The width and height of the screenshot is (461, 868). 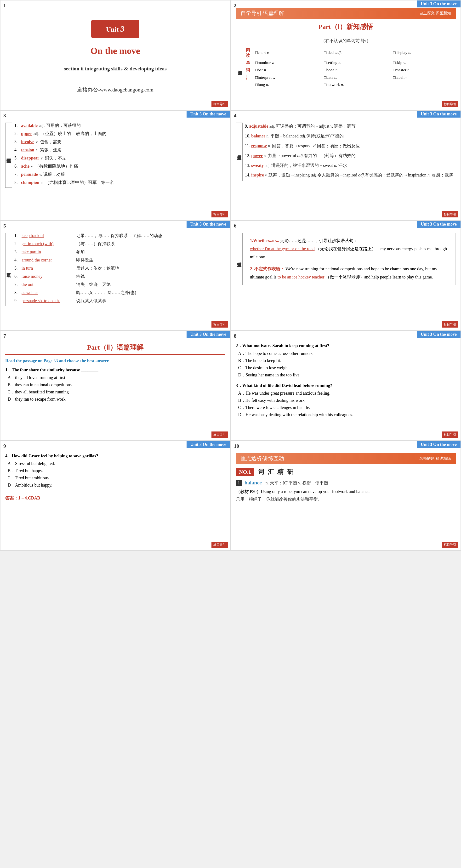 What do you see at coordinates (357, 70) in the screenshot?
I see `vocab-row-3b: □bone n.` at bounding box center [357, 70].